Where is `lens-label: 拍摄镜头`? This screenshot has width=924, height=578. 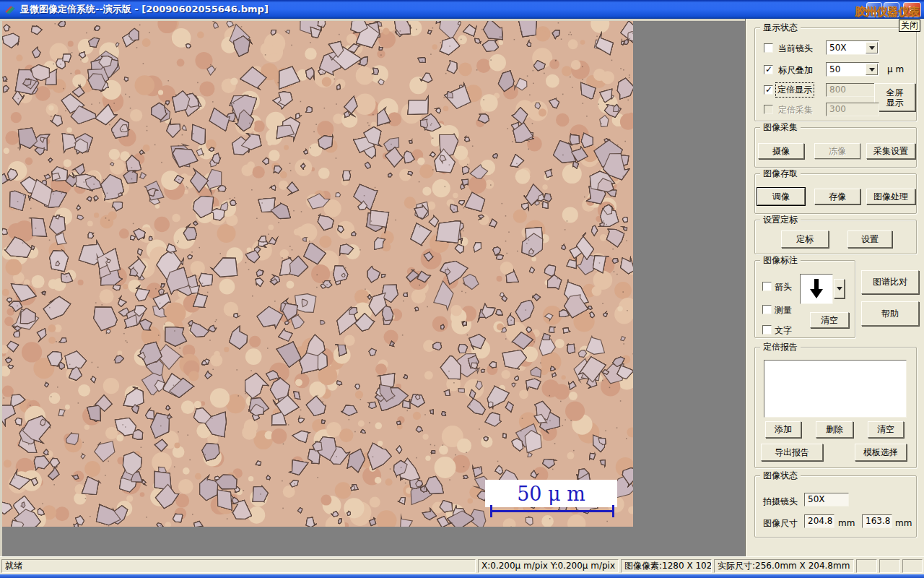 lens-label: 拍摄镜头 is located at coordinates (780, 501).